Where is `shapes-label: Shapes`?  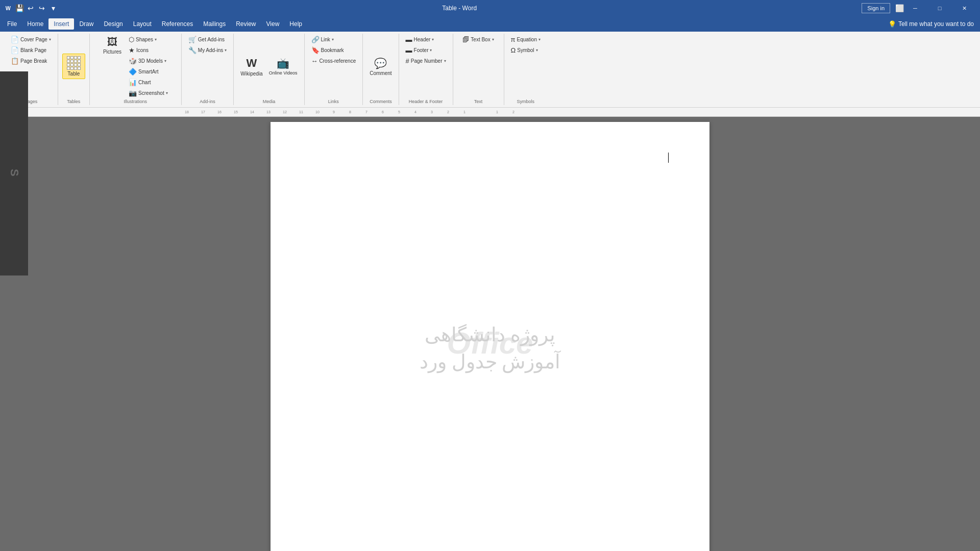 shapes-label: Shapes is located at coordinates (144, 40).